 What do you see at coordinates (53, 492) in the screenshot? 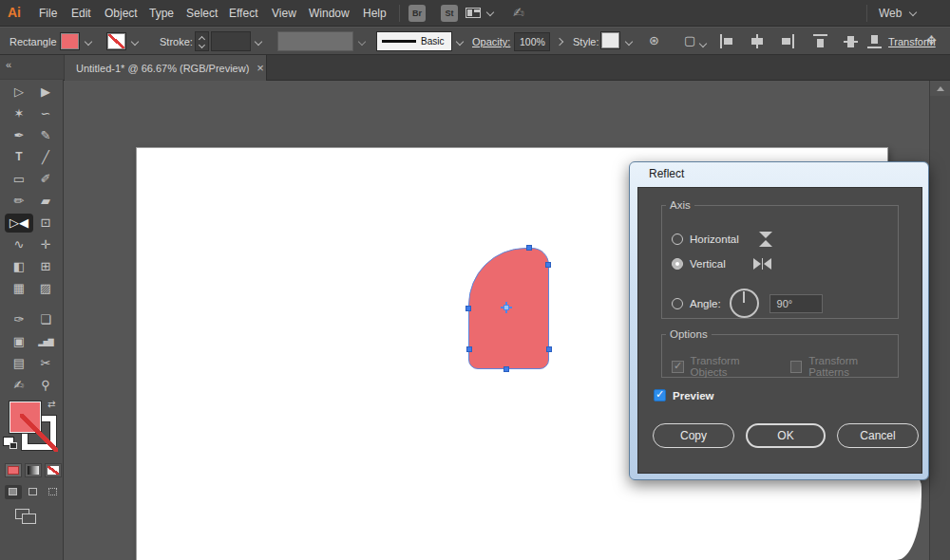
I see `draw-inside-button` at bounding box center [53, 492].